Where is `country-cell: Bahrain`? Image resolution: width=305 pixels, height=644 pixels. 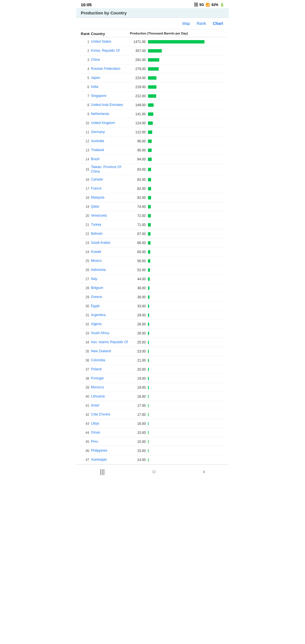 country-cell: Bahrain is located at coordinates (109, 234).